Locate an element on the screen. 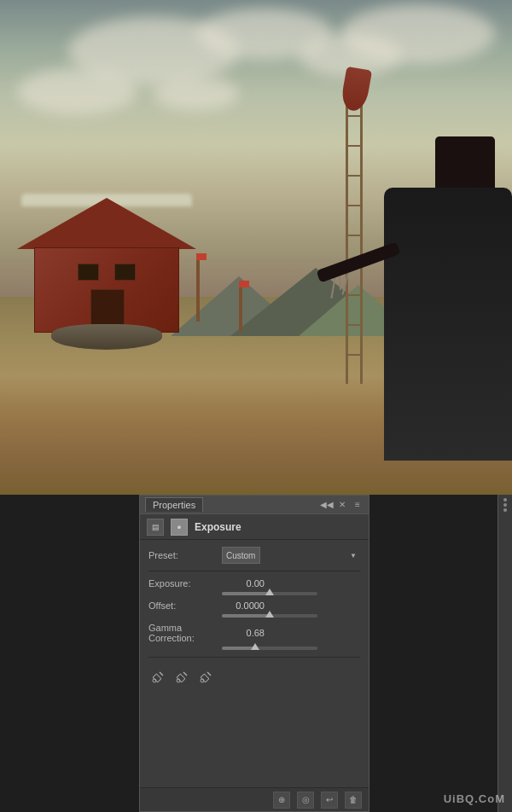 The width and height of the screenshot is (512, 812). ladder-element is located at coordinates (354, 235).